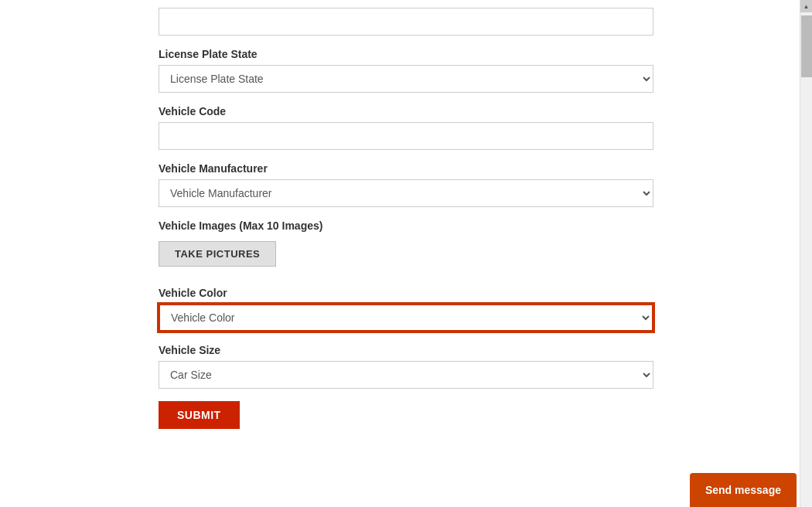 The image size is (812, 507). What do you see at coordinates (807, 46) in the screenshot?
I see `scroll-thumb` at bounding box center [807, 46].